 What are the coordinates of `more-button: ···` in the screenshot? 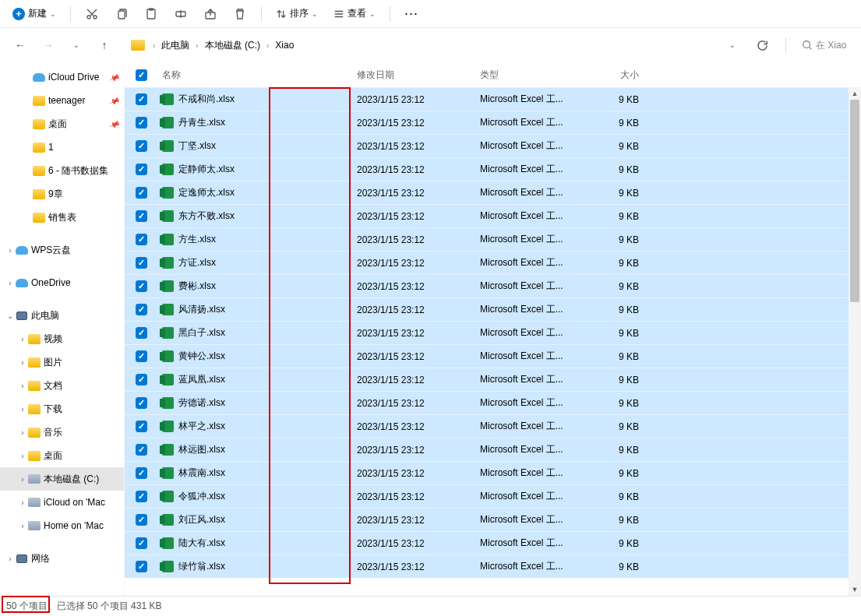 It's located at (411, 14).